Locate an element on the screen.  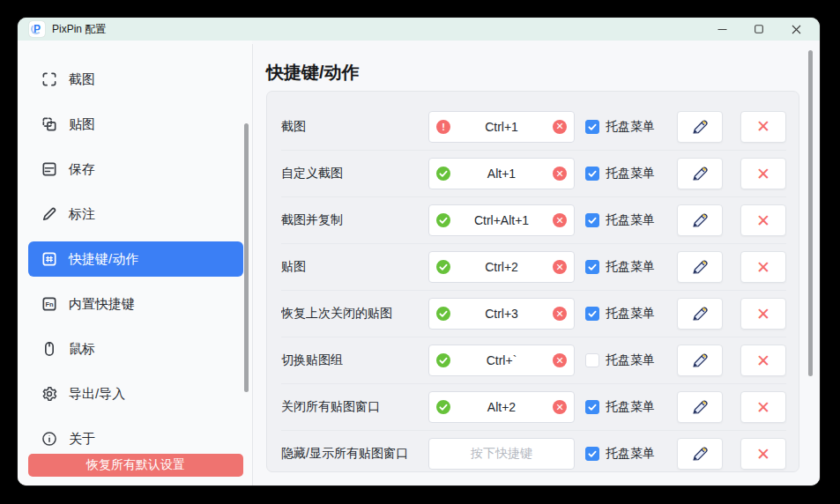
page-title: 快捷键/动作 is located at coordinates (536, 63).